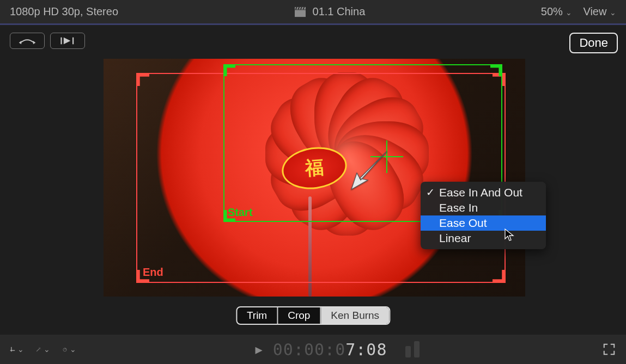  I want to click on transform-tool-dropdown: ⌄, so click(17, 349).